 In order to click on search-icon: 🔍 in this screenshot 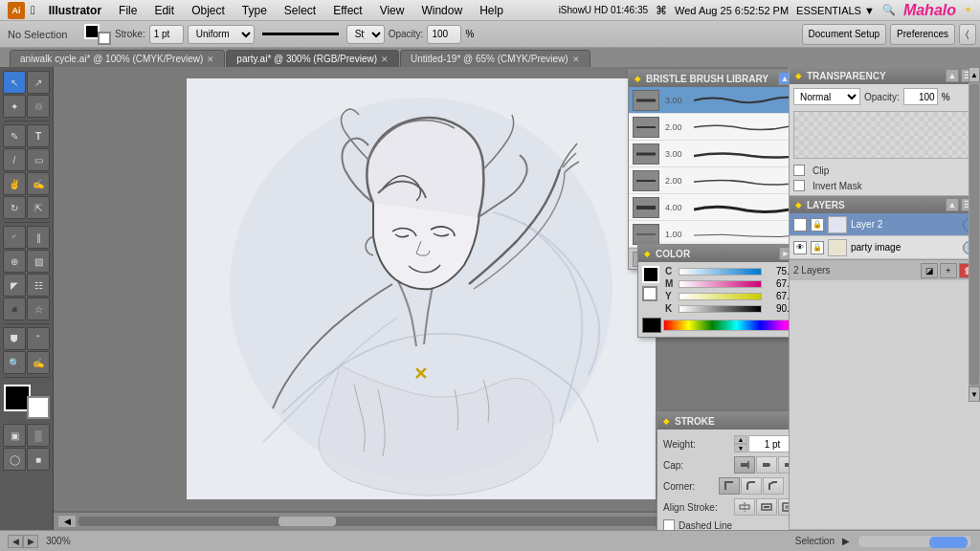, I will do `click(889, 10)`.